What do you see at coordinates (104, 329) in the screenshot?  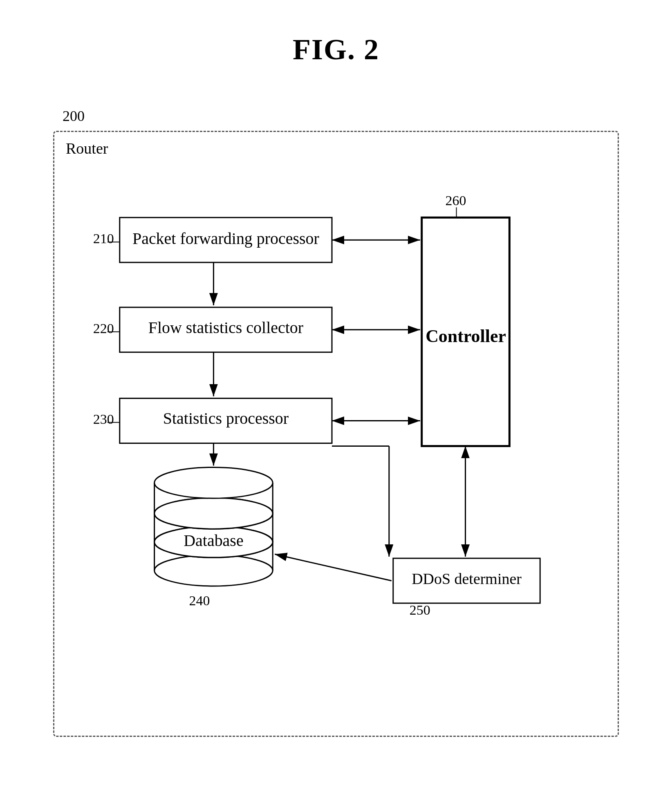 I see `svg-text: 220` at bounding box center [104, 329].